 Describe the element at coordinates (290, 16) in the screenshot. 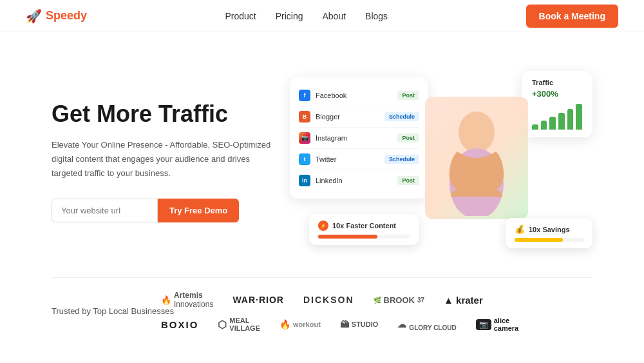

I see `nav-pricing: Pricing` at that location.